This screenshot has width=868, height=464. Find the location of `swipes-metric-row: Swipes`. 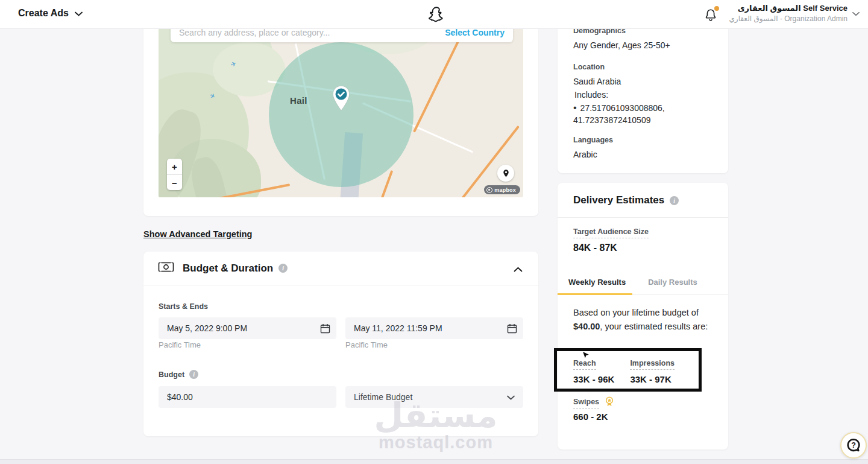

swipes-metric-row: Swipes is located at coordinates (594, 403).